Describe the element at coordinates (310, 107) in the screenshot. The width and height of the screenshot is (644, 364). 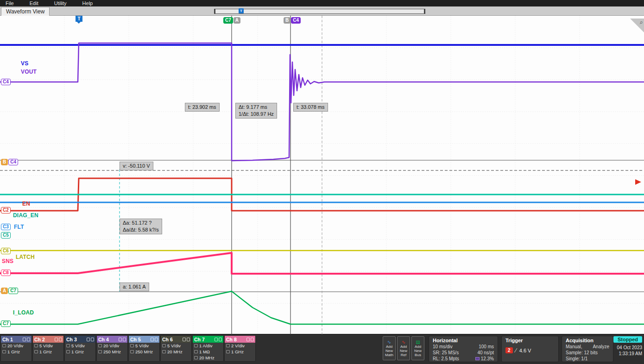
I see `measurement-readout-2: t: 33.078 ms` at that location.